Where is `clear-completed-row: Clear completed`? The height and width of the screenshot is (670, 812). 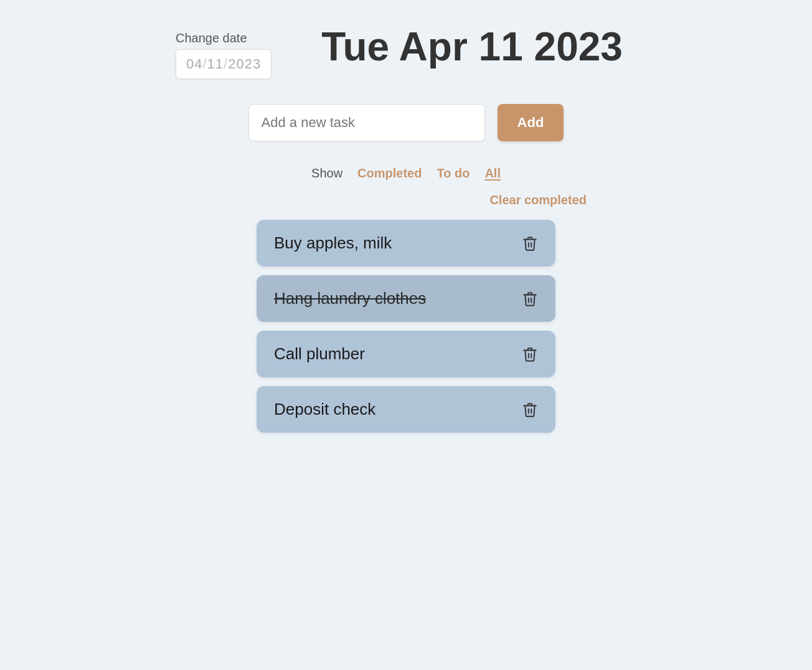
clear-completed-row: Clear completed is located at coordinates (406, 201).